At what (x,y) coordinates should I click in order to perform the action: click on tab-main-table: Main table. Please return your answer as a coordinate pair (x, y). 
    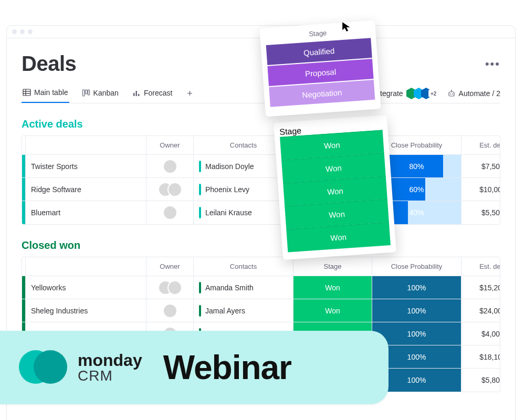
    Looking at the image, I should click on (45, 93).